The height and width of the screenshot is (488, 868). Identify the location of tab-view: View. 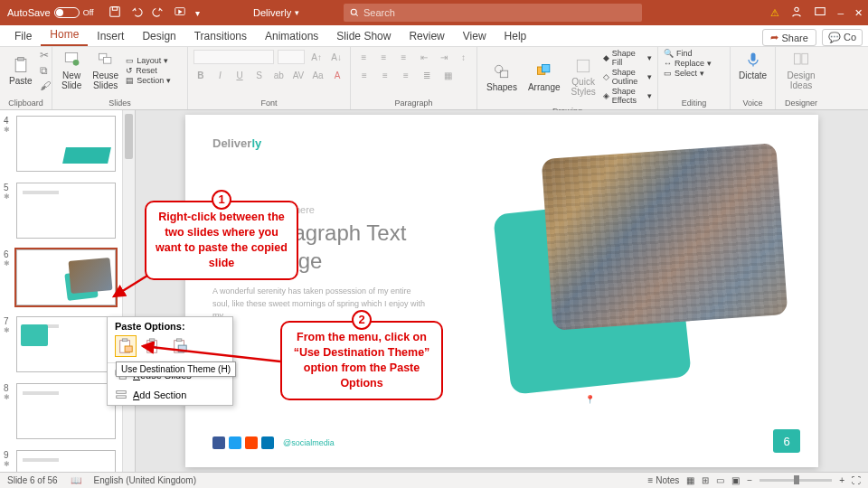
(475, 36).